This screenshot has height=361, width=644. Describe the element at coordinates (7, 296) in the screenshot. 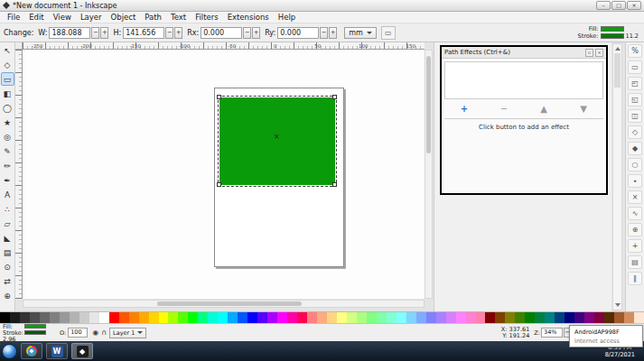

I see `zoom-tool-icon: ⊕` at that location.